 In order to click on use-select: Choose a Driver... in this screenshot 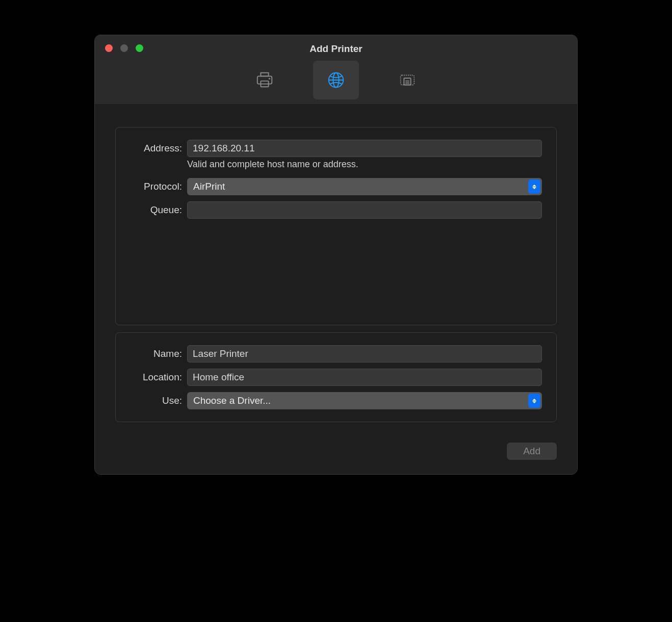, I will do `click(365, 401)`.